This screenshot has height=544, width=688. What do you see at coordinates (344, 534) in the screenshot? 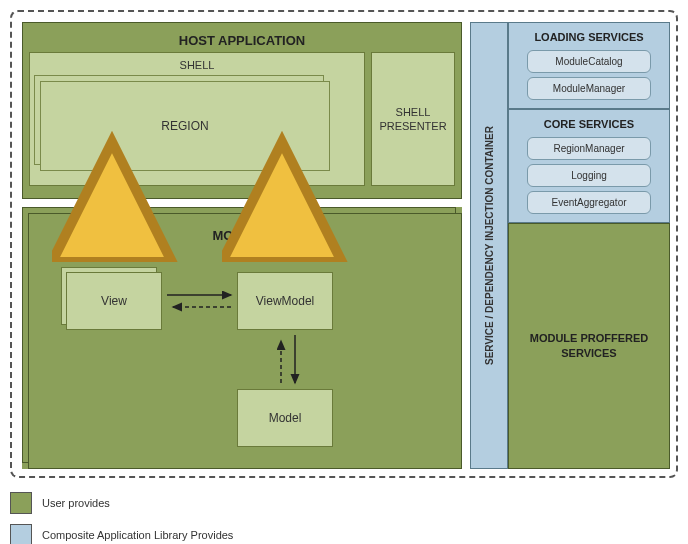
I see `legend-lib-row: Composite Application Library Provides` at bounding box center [344, 534].